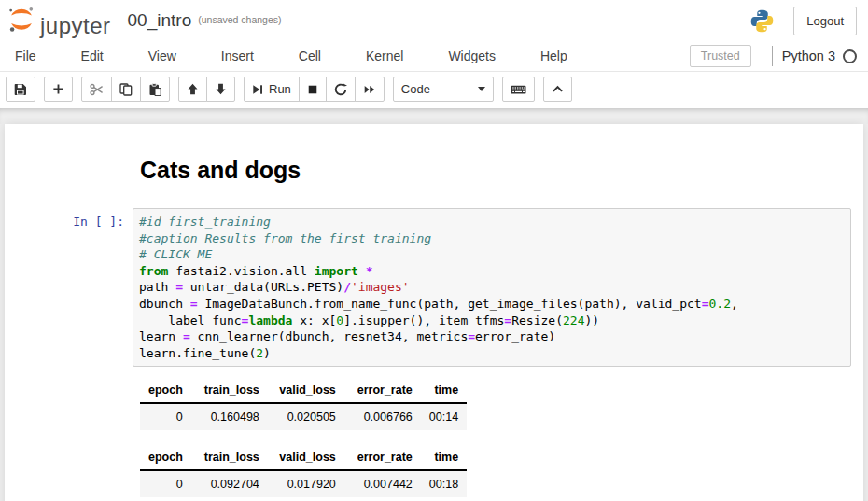  I want to click on run-button-label: Run, so click(280, 90).